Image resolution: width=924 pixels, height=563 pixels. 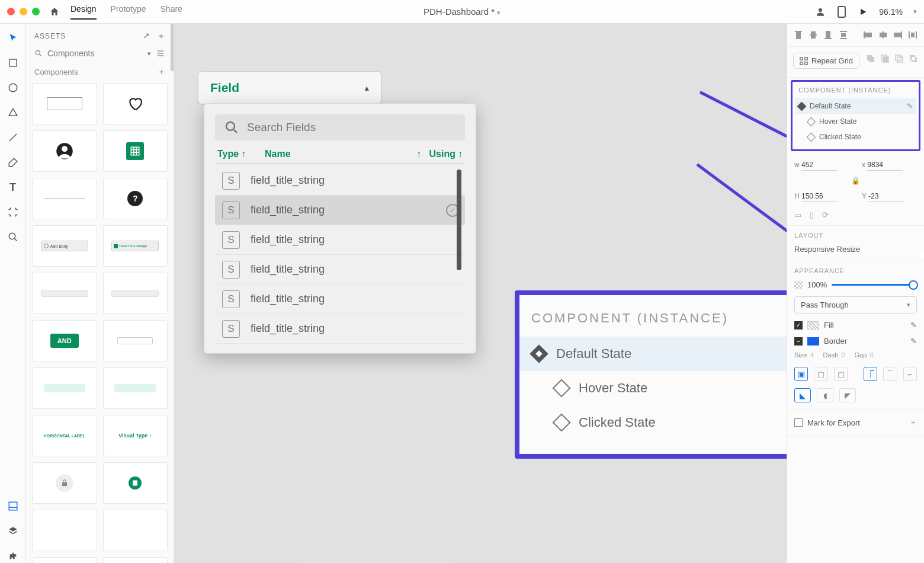 I want to click on state-default: Default State, so click(x=653, y=354).